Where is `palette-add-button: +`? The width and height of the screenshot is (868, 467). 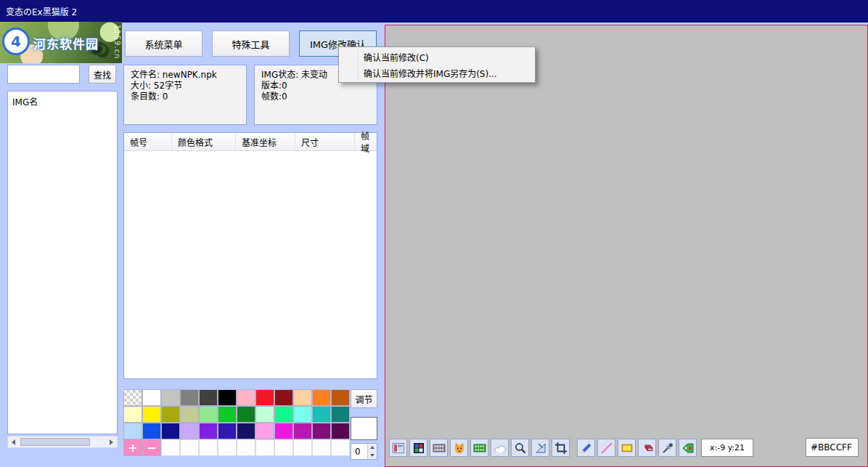 palette-add-button: + is located at coordinates (133, 447).